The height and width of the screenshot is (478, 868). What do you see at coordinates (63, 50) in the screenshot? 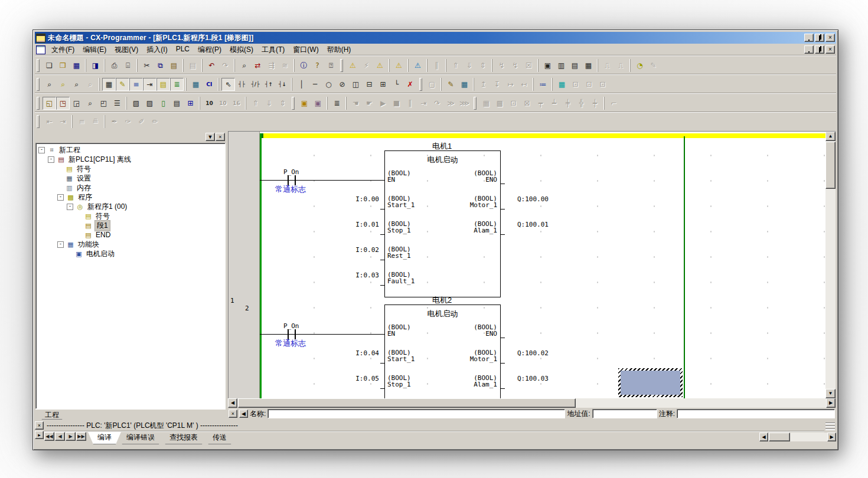
I see `menu-file: 文件(F)` at bounding box center [63, 50].